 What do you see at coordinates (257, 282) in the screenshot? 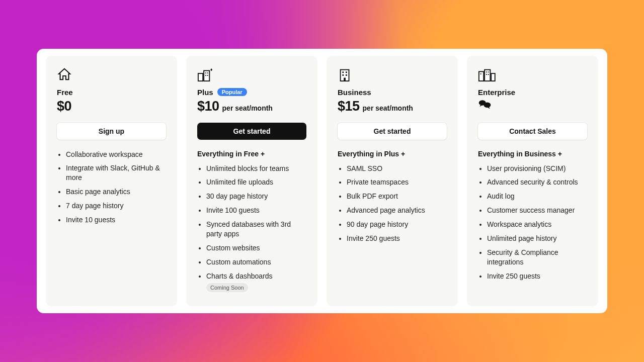
I see `feature-item: Charts & dashboards Coming Soon` at bounding box center [257, 282].